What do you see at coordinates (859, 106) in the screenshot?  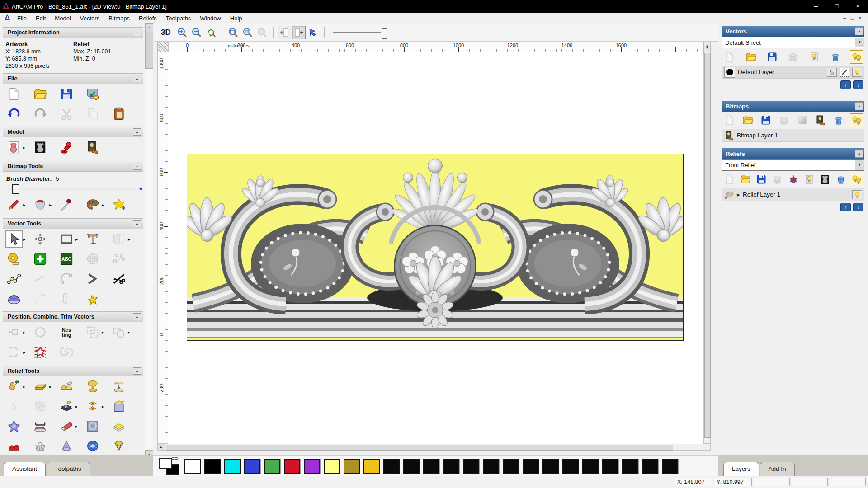 I see `collapse-bitmaps-button: ▲` at bounding box center [859, 106].